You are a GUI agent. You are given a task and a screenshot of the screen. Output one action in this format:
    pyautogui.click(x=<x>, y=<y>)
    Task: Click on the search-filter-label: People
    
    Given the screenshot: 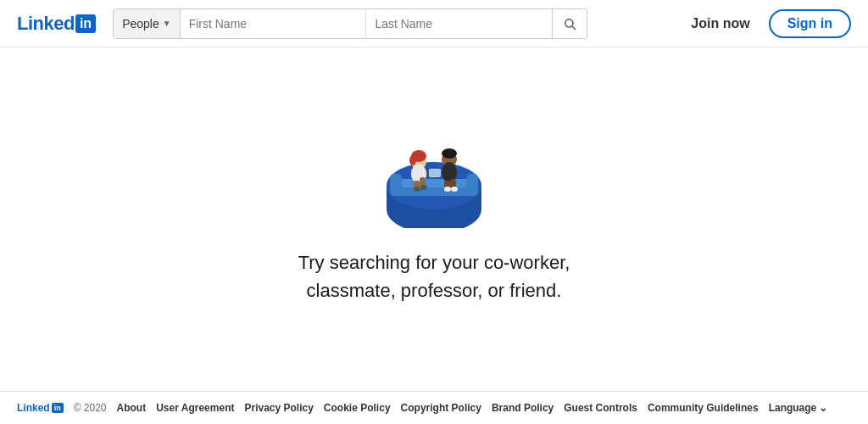 What is the action you would take?
    pyautogui.click(x=141, y=24)
    